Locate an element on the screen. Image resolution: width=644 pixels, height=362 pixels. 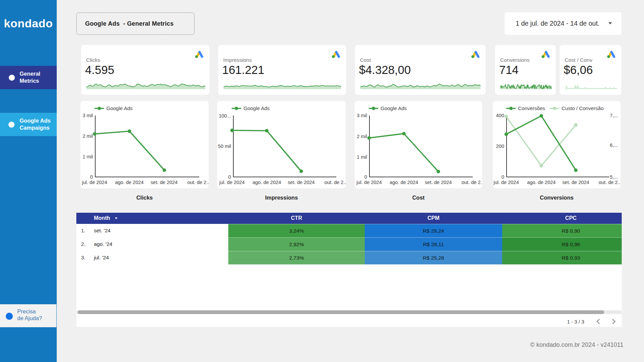
svg-text: Custo / Conversão is located at coordinates (583, 108).